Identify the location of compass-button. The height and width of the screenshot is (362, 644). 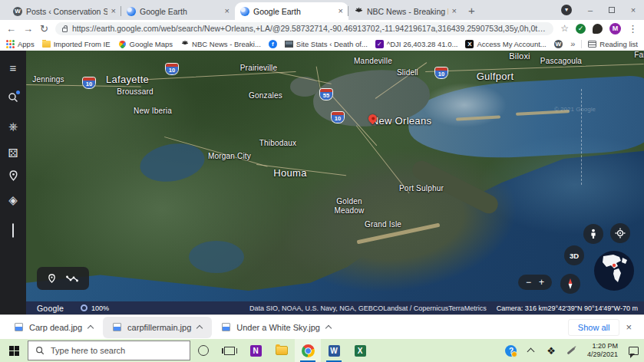
(570, 284).